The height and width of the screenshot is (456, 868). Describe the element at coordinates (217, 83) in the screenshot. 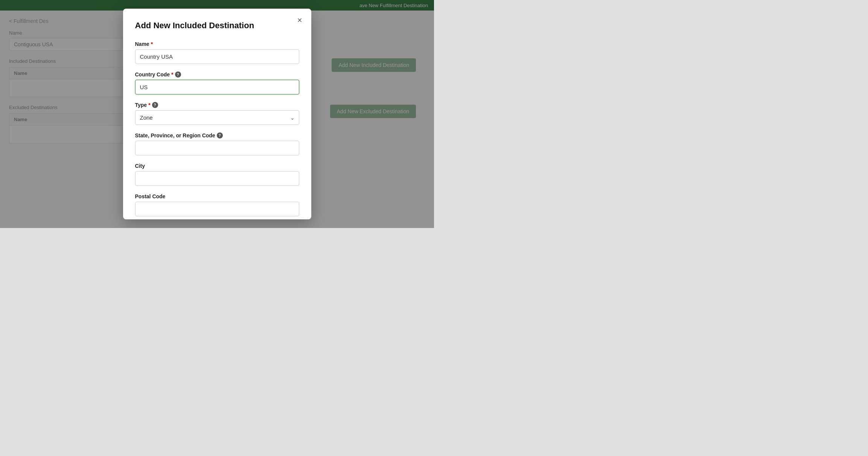

I see `country-code-field-group: Country Code * ?` at that location.